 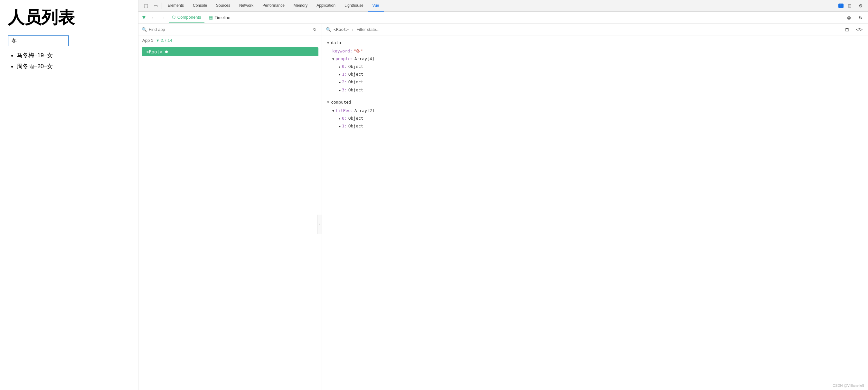 I want to click on keyword-row: keyword: "冬", so click(x=598, y=51).